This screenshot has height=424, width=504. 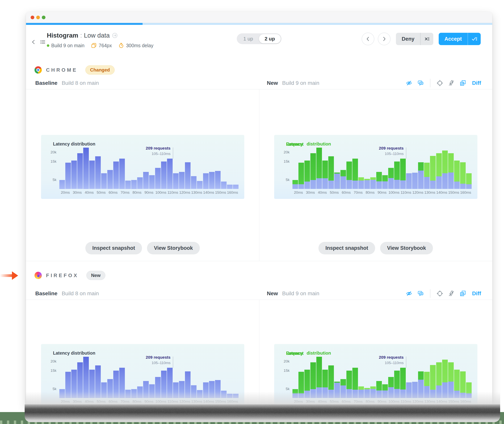 What do you see at coordinates (259, 70) in the screenshot?
I see `browser-row-chrome: CHROME Changed` at bounding box center [259, 70].